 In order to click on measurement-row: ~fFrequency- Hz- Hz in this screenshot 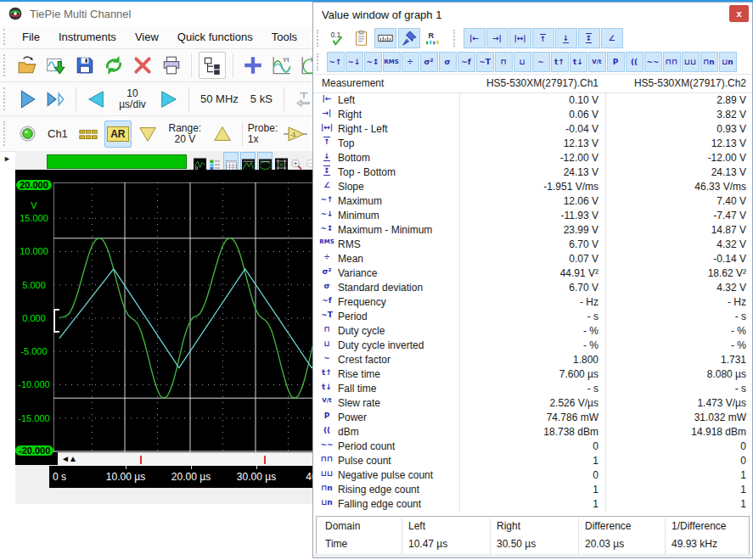, I will do `click(533, 302)`.